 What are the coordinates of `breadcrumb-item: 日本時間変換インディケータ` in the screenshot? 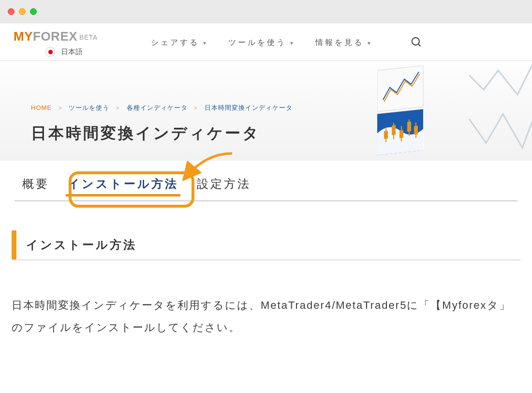 It's located at (249, 107).